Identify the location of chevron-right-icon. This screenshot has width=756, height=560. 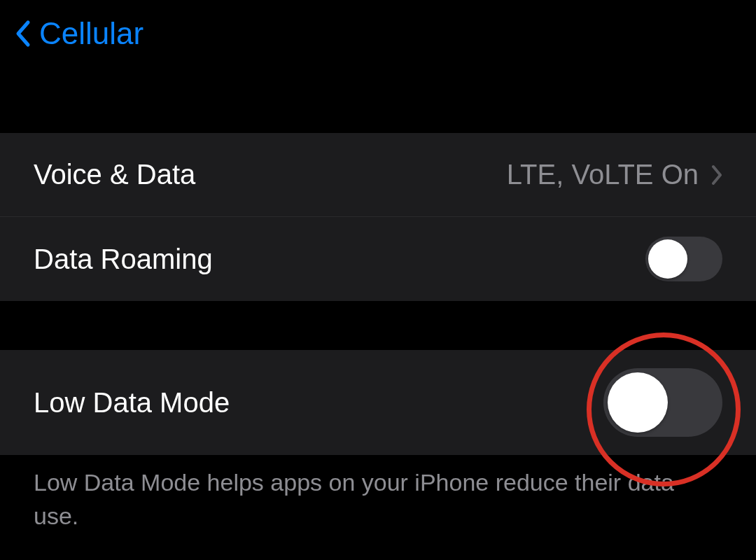
(717, 175).